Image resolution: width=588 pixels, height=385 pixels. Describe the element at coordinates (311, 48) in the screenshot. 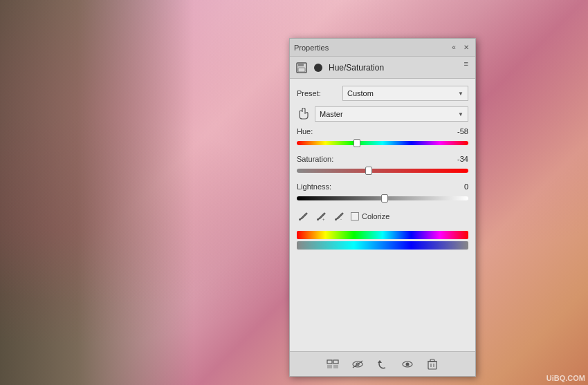

I see `panel-title: Properties` at that location.